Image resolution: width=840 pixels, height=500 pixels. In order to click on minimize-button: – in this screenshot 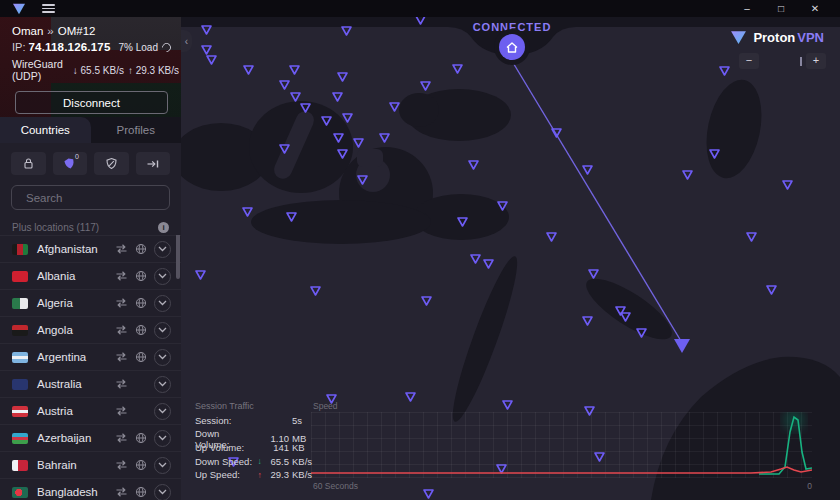, I will do `click(747, 8)`.